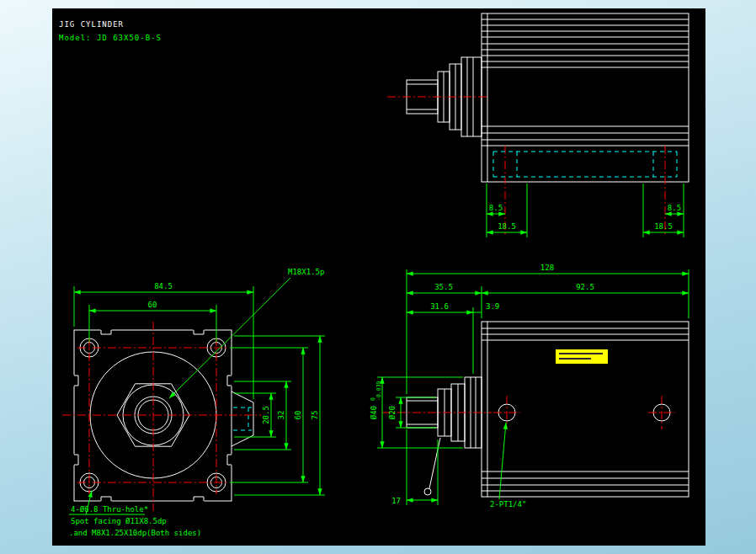 Image resolution: width=756 pixels, height=554 pixels. What do you see at coordinates (507, 226) in the screenshot?
I see `dim-18-5-left: 18.5` at bounding box center [507, 226].